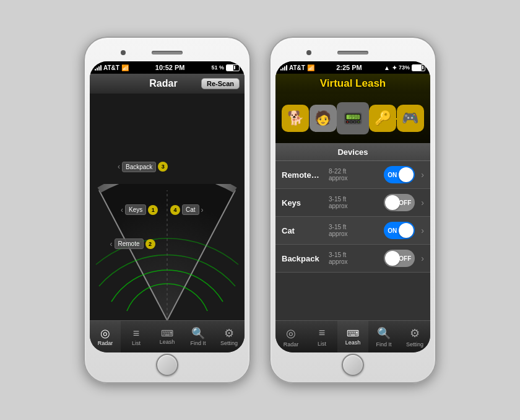  What do you see at coordinates (399, 203) in the screenshot?
I see `toggle-keys` at bounding box center [399, 203].